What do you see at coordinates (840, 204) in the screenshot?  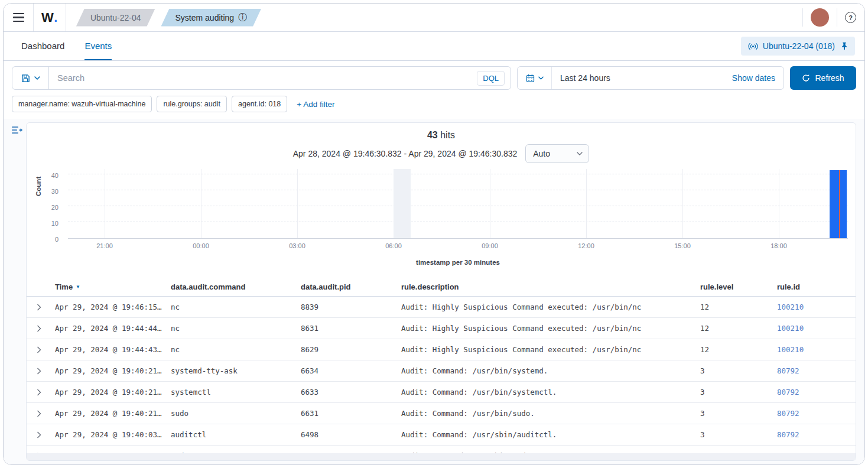 I see `current-time-marker` at bounding box center [840, 204].